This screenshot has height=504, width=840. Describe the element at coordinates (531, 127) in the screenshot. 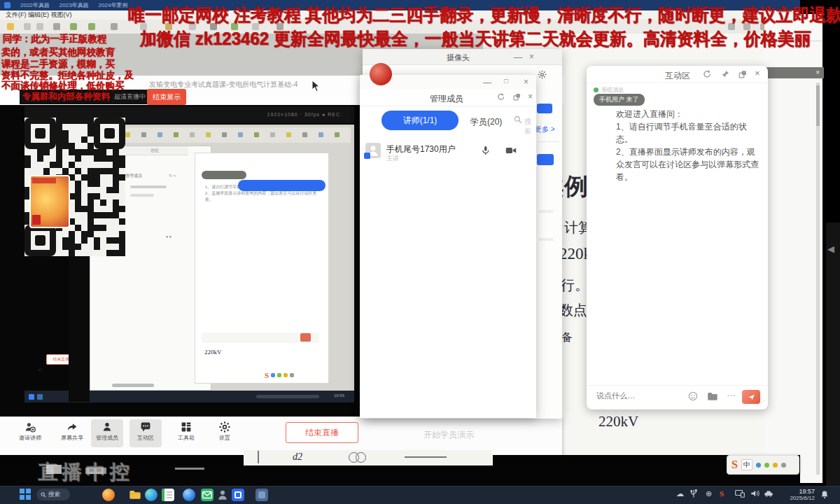

I see `search-placeholder: 搜索` at that location.